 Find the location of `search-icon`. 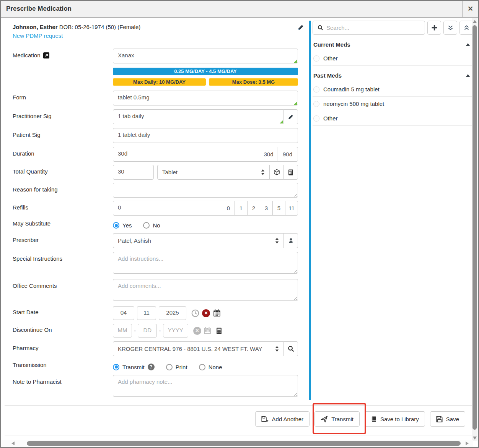

search-icon is located at coordinates (291, 349).